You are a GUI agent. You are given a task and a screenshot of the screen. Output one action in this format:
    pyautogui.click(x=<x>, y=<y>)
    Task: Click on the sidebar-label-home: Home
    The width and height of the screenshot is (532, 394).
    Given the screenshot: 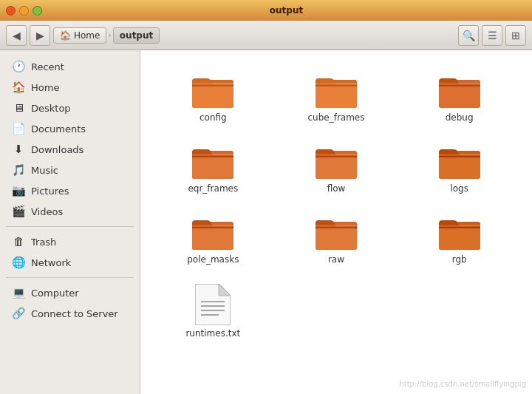 What is the action you would take?
    pyautogui.click(x=45, y=87)
    